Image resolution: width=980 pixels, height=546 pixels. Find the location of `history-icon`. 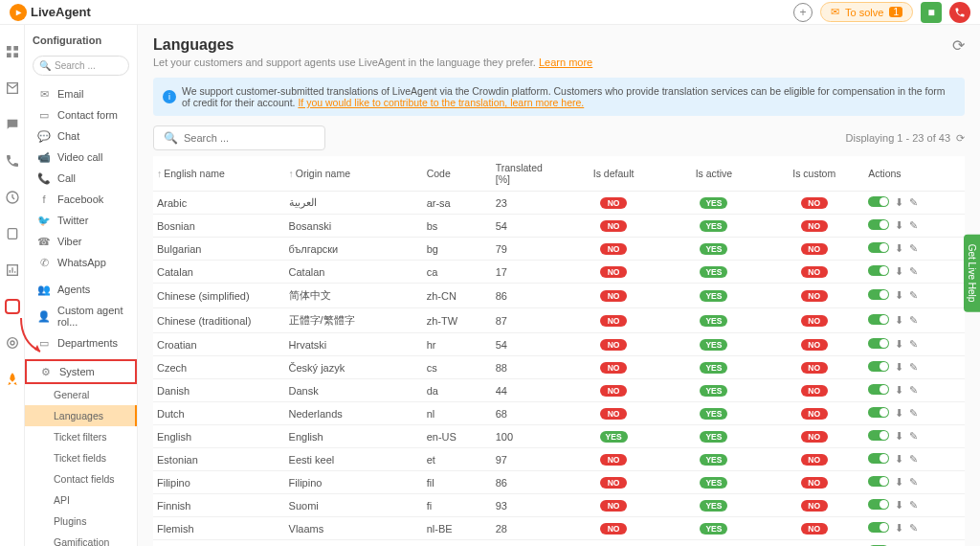

history-icon is located at coordinates (12, 197).